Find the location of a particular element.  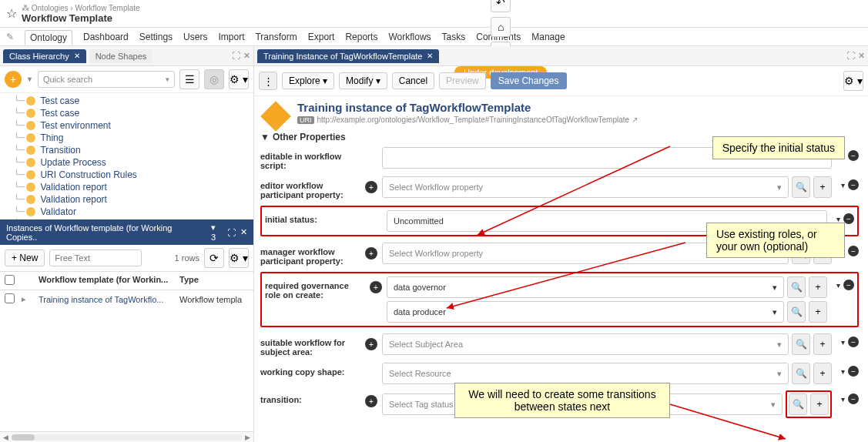

nav-ontology: Ontology is located at coordinates (49, 38).